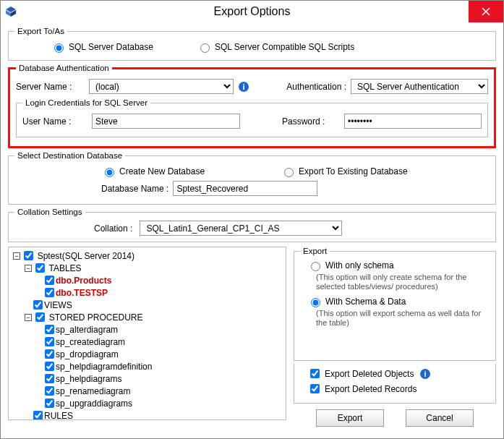  What do you see at coordinates (276, 47) in the screenshot?
I see `radio-sql-scripts: SQL Server Compatible SQL Scripts` at bounding box center [276, 47].